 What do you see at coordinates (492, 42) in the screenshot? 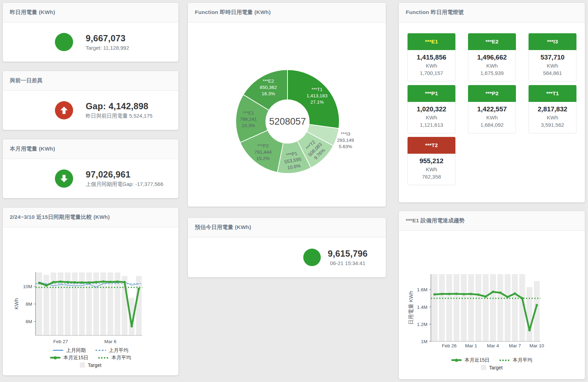
I see `tile-header: ***E2` at bounding box center [492, 42].